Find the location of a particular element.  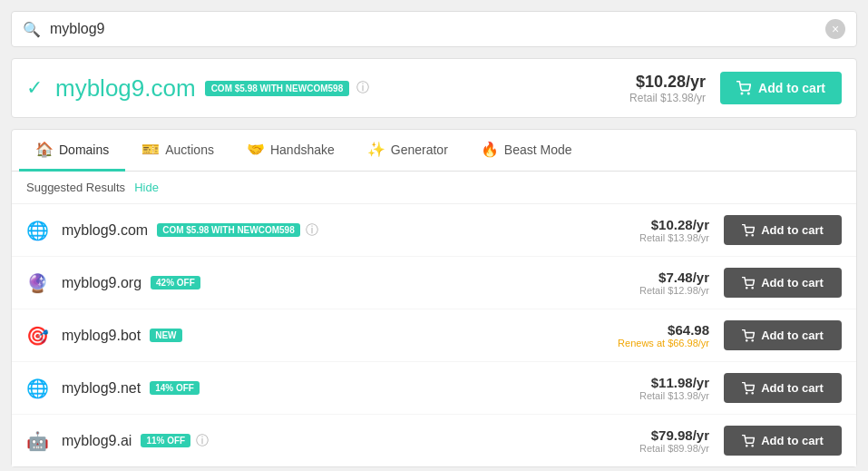

suggested-label: Suggested Results is located at coordinates (76, 187).